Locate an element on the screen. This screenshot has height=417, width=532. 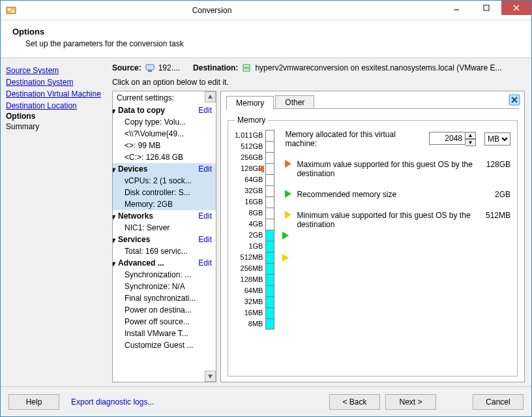
tree-group-1: ▾DevicesEdit is located at coordinates (164, 169).